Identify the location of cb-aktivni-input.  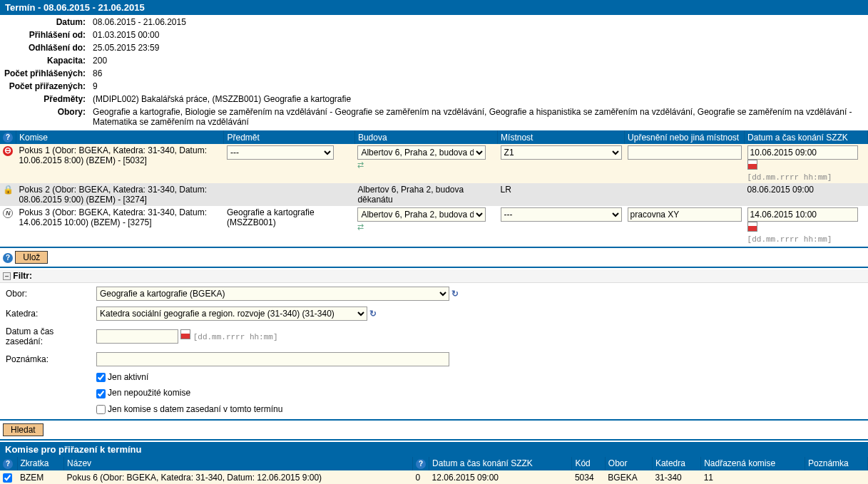
(101, 378).